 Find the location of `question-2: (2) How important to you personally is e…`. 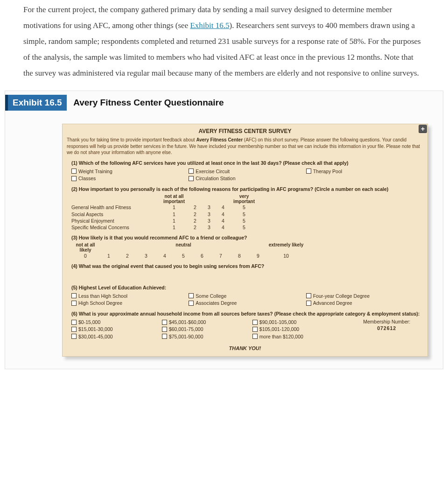

question-2: (2) How important to you personally is e… is located at coordinates (247, 208).